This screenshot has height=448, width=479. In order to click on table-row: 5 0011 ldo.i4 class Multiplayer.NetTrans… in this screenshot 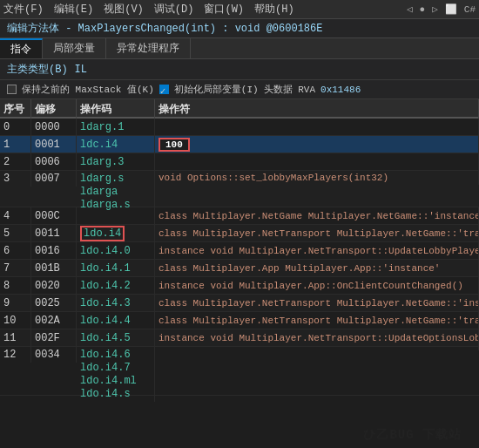, I will do `click(239, 234)`.